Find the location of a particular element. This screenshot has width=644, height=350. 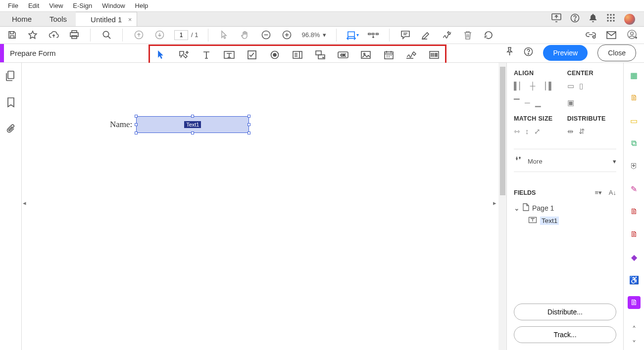

screen-share-icon is located at coordinates (556, 19).